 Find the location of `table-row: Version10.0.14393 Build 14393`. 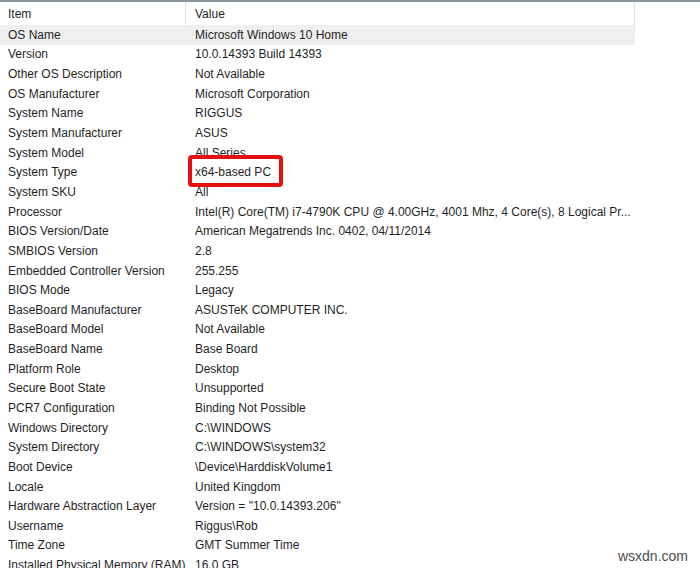

table-row: Version10.0.14393 Build 14393 is located at coordinates (318, 55).